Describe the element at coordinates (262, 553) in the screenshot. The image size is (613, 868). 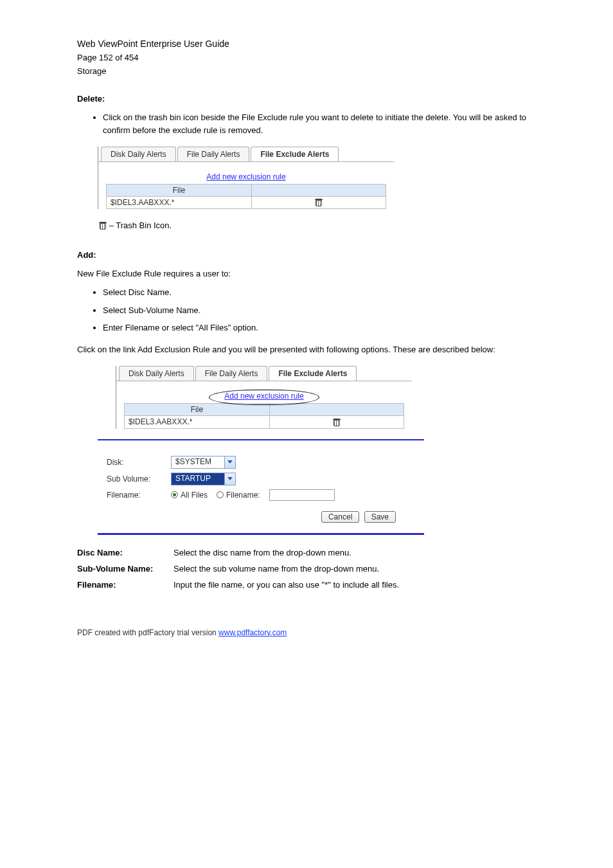
I see `opt-disc-name-desc: Select the disc name from the drop-down …` at that location.